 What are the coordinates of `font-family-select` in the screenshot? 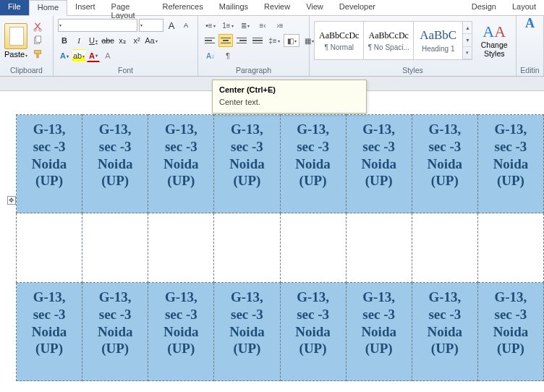 It's located at (98, 25).